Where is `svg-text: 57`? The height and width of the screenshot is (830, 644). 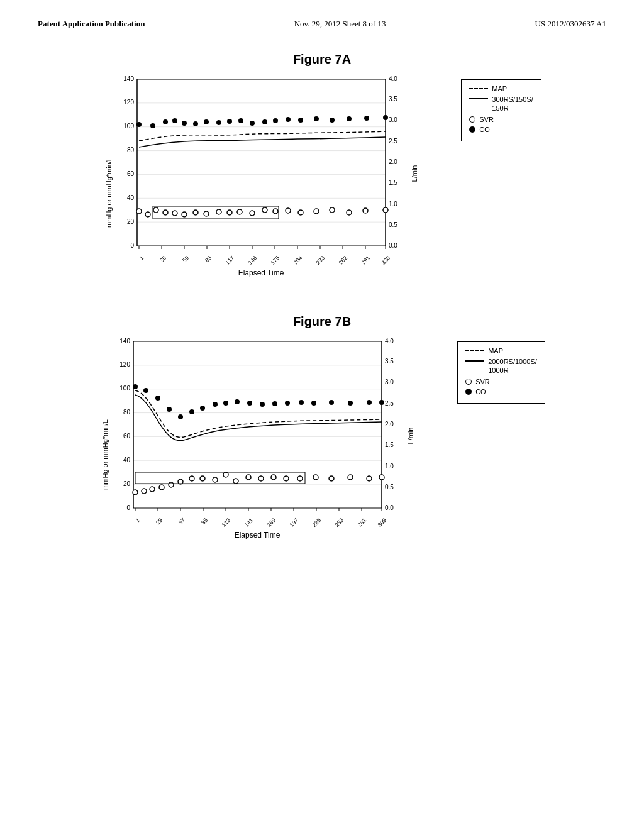
svg-text: 57 is located at coordinates (182, 521).